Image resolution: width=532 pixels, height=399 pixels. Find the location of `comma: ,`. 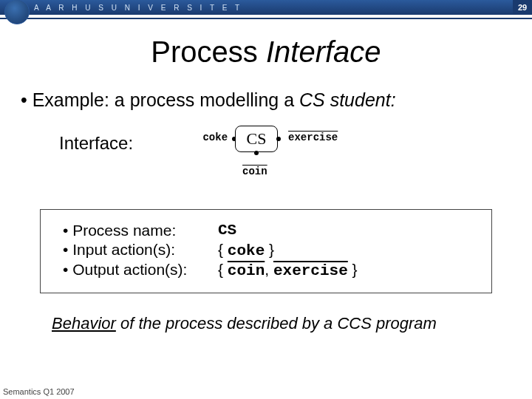

comma: , is located at coordinates (269, 269).